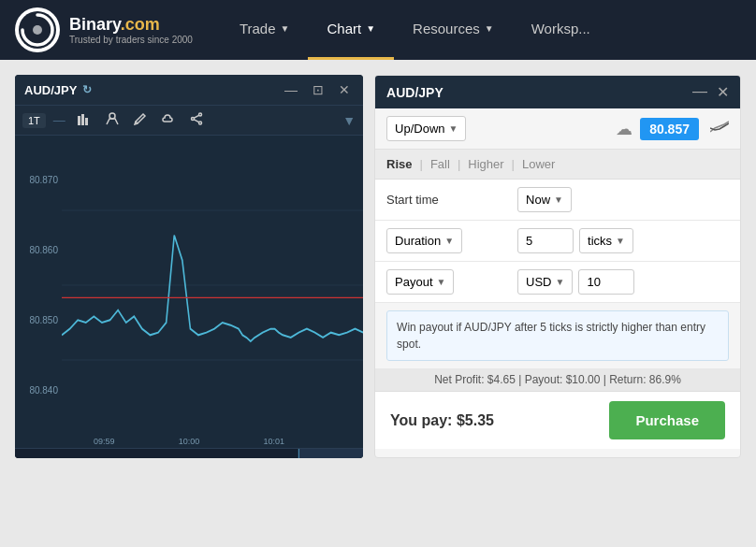 The height and width of the screenshot is (547, 756). What do you see at coordinates (318, 90) in the screenshot?
I see `chart-expand-icon: ⊡` at bounding box center [318, 90].